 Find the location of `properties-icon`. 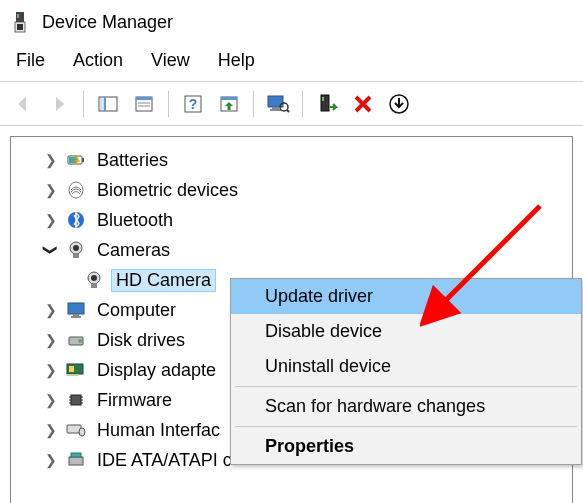

properties-icon is located at coordinates (144, 104).